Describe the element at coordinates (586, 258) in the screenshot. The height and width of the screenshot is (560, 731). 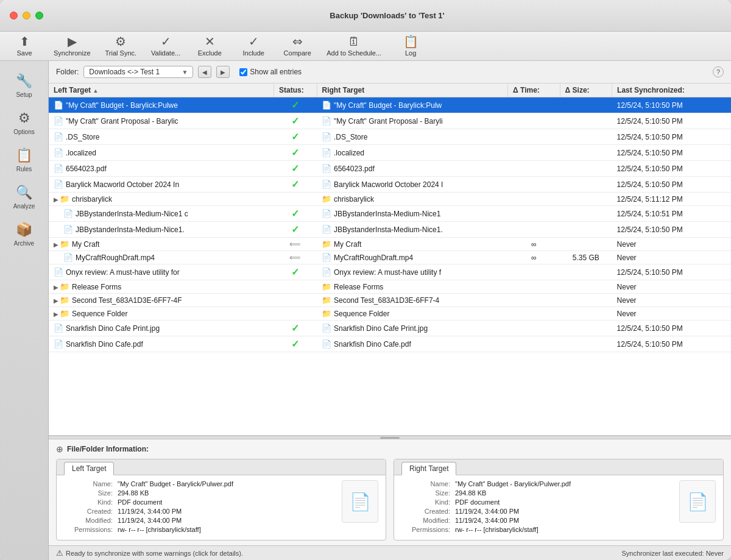
I see `delta-size-cell: 5.35 GB` at that location.